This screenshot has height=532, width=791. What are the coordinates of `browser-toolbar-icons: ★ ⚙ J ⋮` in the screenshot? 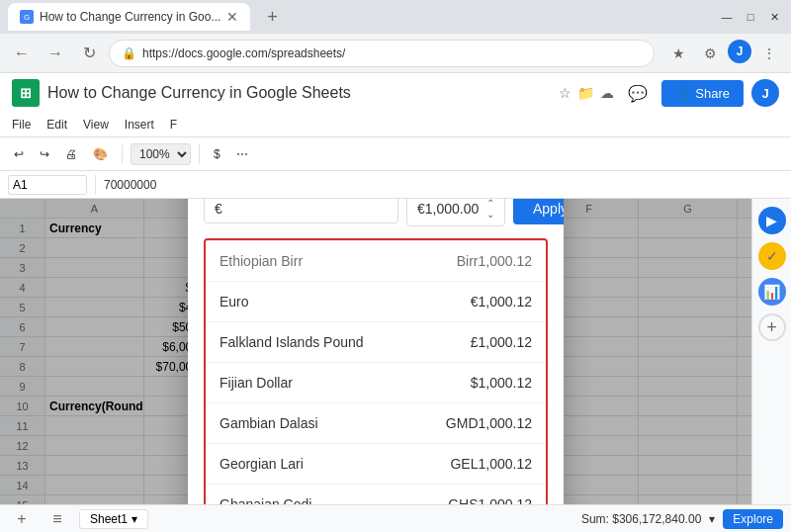 It's located at (724, 53).